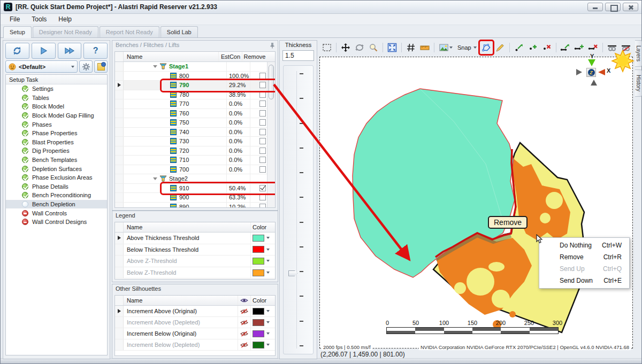 The width and height of the screenshot is (642, 364). I want to click on menu-tools: Tools, so click(39, 19).